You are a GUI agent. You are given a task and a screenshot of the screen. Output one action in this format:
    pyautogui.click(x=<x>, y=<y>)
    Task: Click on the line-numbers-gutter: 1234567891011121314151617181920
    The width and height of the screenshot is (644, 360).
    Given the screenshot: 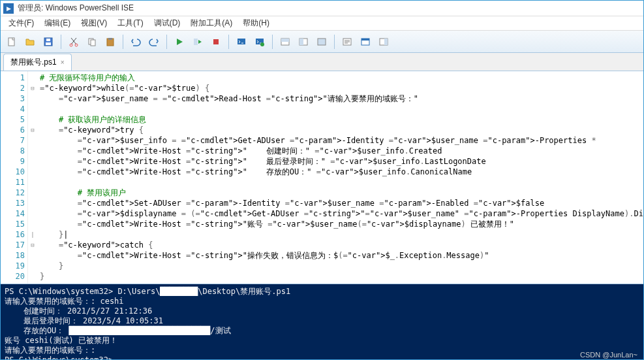 What is the action you would take?
    pyautogui.click(x=14, y=178)
    